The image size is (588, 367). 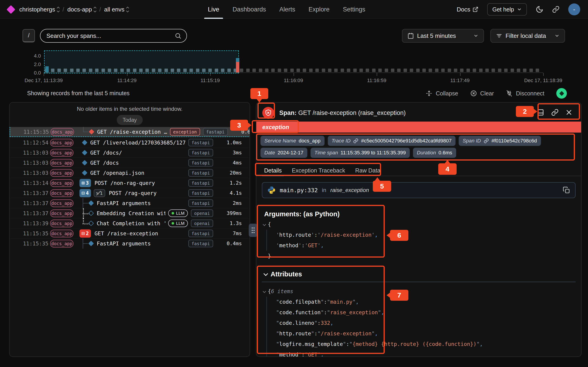 I want to click on trace-rows: 11:12:50docs_appGET /livereload/12703636…, so click(x=130, y=188).